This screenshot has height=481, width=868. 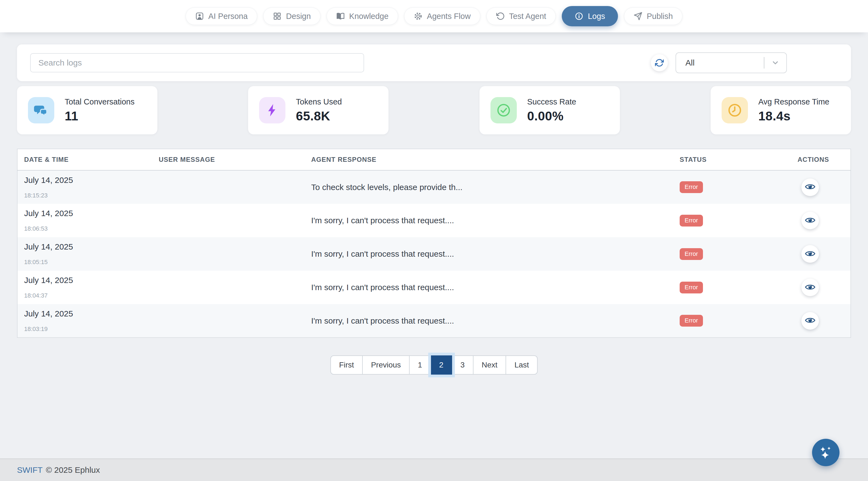 I want to click on tab-label: Publish, so click(x=660, y=16).